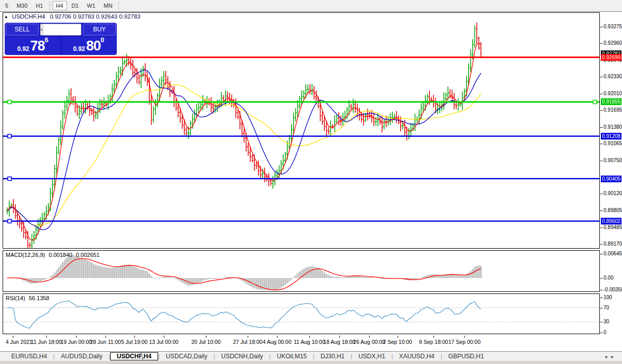 The image size is (622, 364). Describe the element at coordinates (301, 271) in the screenshot. I see `macd-indicator-panel: MACD(12,26,9) 0.001840 0.002651` at that location.